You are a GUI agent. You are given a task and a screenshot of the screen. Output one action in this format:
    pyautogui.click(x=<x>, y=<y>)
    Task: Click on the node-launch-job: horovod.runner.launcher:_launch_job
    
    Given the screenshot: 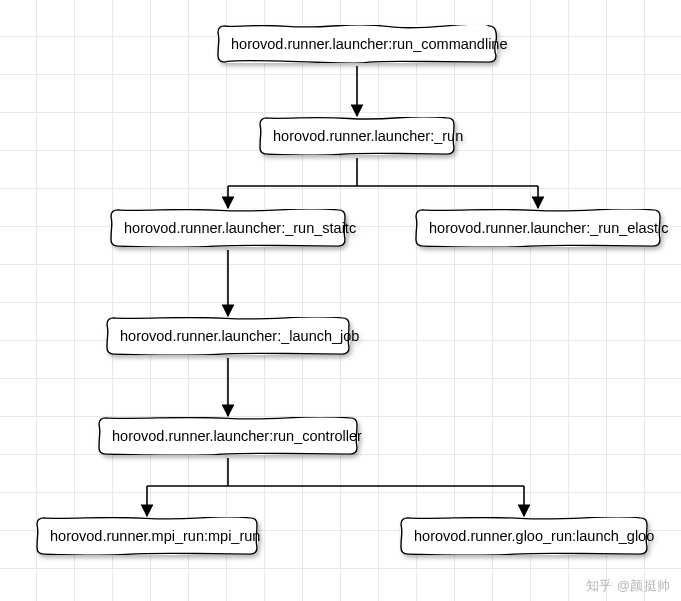 What is the action you would take?
    pyautogui.click(x=228, y=336)
    